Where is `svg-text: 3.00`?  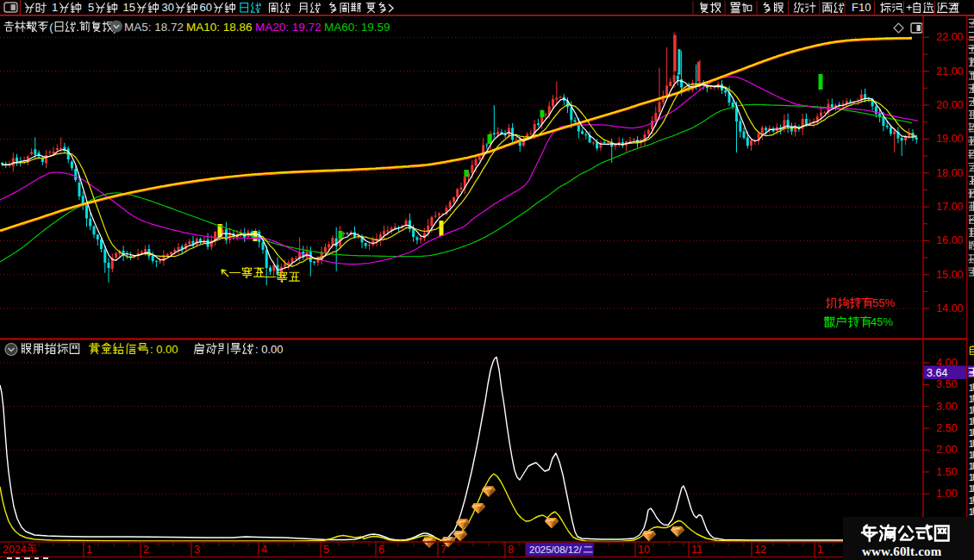
svg-text: 3.00 is located at coordinates (946, 407).